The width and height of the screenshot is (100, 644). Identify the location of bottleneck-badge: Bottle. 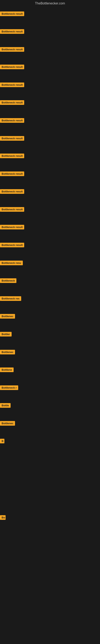
(5, 406).